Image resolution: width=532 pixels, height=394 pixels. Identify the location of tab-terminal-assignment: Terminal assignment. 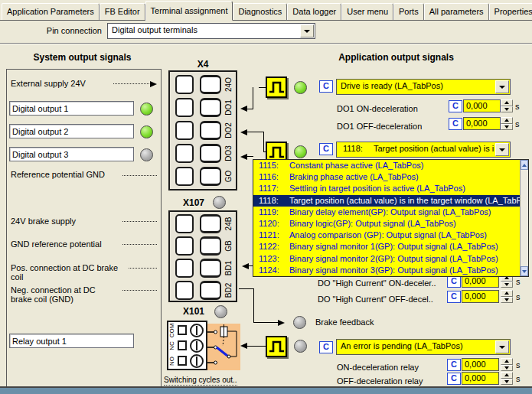
(190, 11).